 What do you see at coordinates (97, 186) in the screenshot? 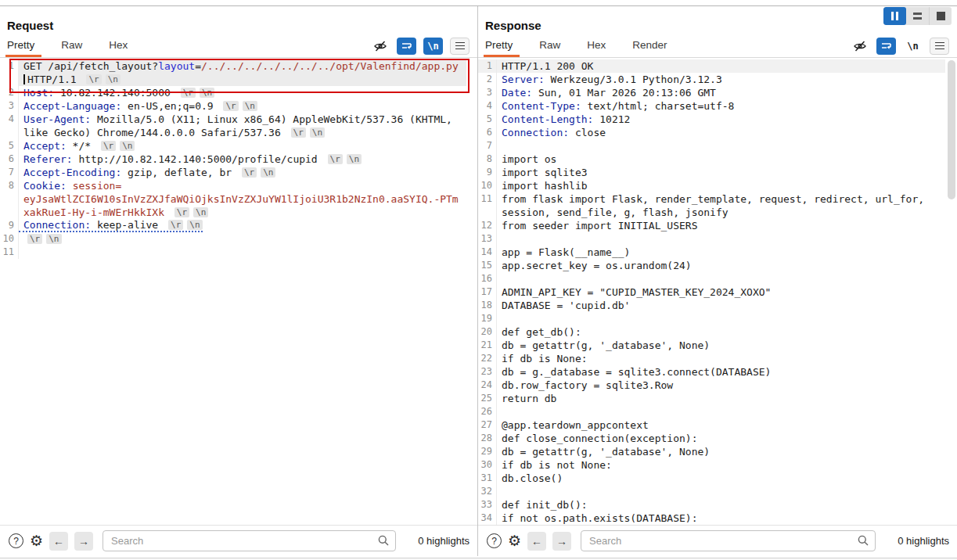
I see `code-segment: session=` at bounding box center [97, 186].